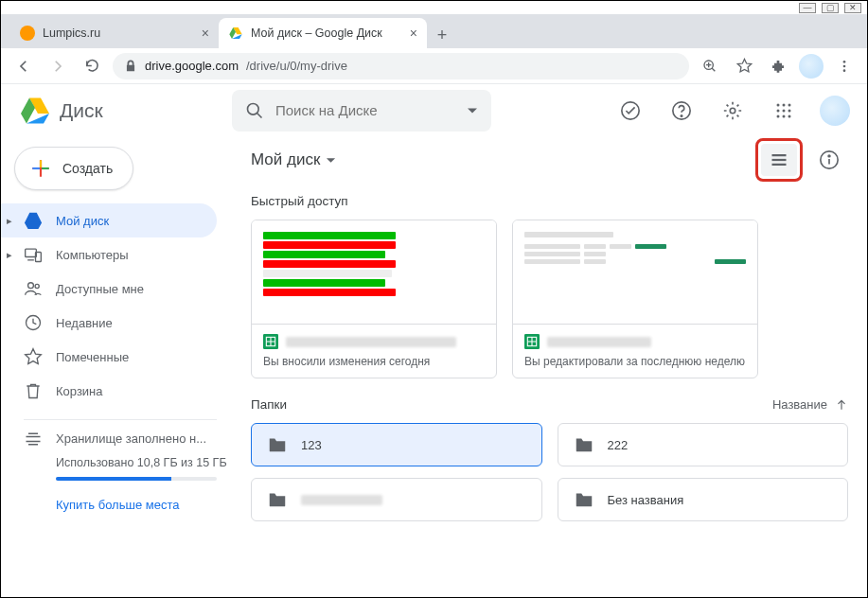 The height and width of the screenshot is (598, 868). I want to click on main-header: Мой диск, so click(549, 160).